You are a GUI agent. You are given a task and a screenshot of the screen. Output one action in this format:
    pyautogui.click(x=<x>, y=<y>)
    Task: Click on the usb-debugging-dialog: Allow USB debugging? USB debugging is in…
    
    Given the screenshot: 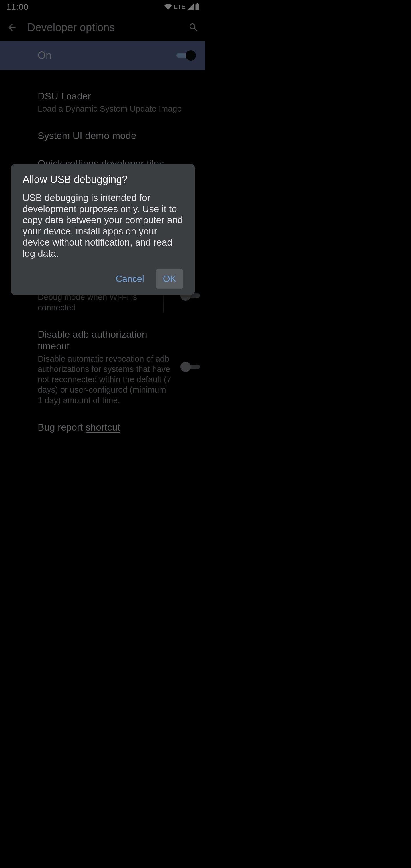 What is the action you would take?
    pyautogui.click(x=103, y=229)
    